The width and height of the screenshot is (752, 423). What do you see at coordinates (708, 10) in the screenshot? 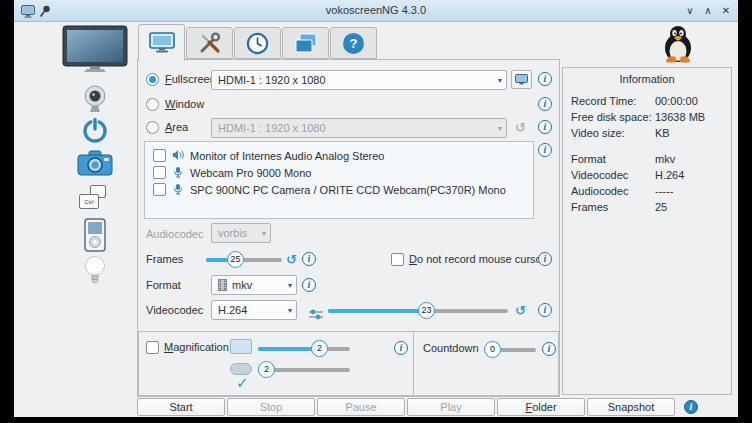
I see `maximize-button: ∧` at bounding box center [708, 10].